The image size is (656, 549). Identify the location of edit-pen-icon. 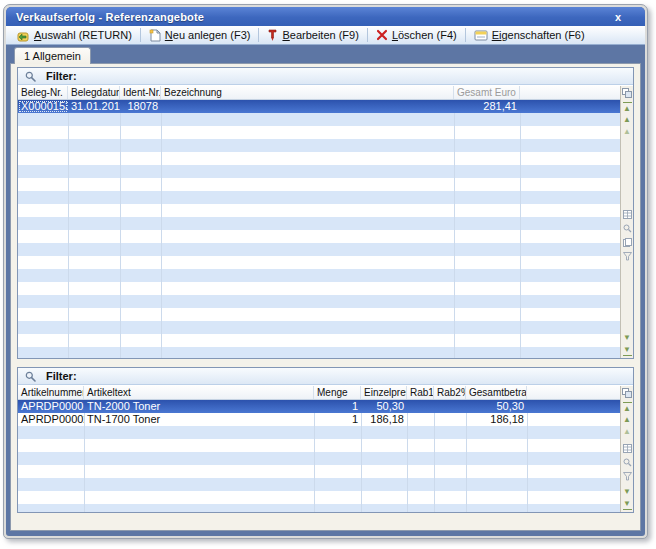
(272, 36).